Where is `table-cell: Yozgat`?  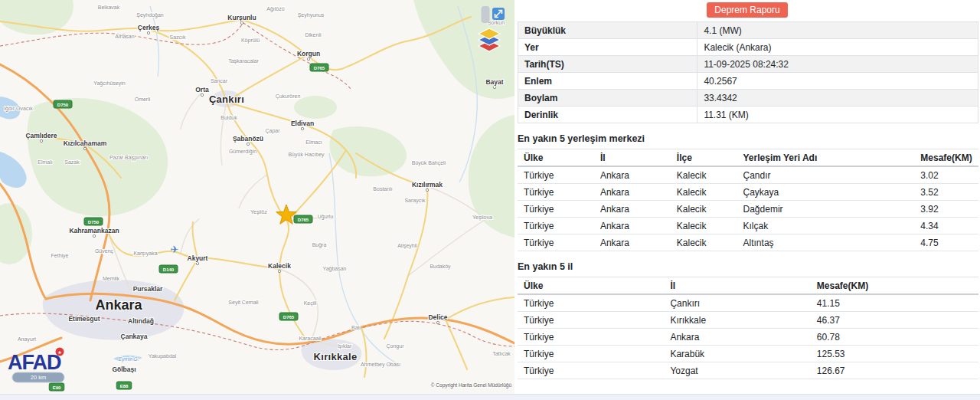
table-cell: Yozgat is located at coordinates (737, 371).